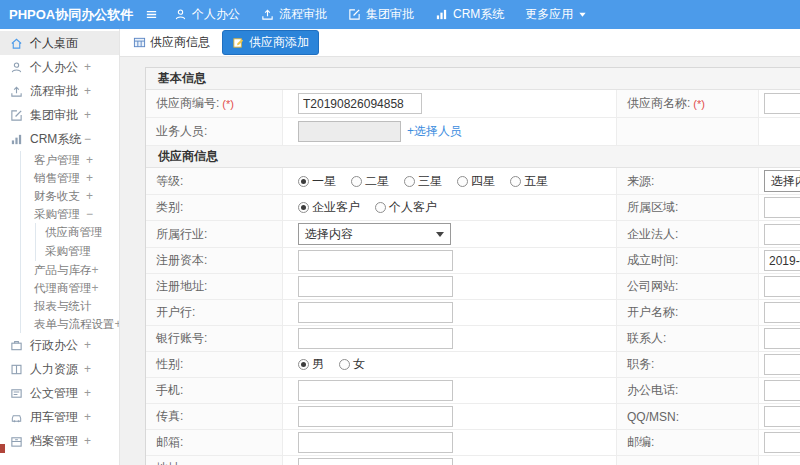  Describe the element at coordinates (780, 312) in the screenshot. I see `field-control` at that location.